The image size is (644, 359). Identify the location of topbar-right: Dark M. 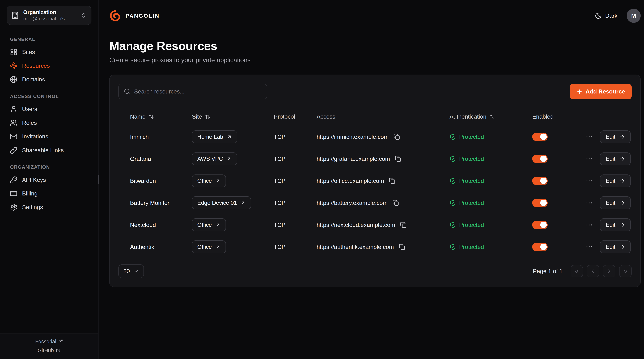
(618, 16).